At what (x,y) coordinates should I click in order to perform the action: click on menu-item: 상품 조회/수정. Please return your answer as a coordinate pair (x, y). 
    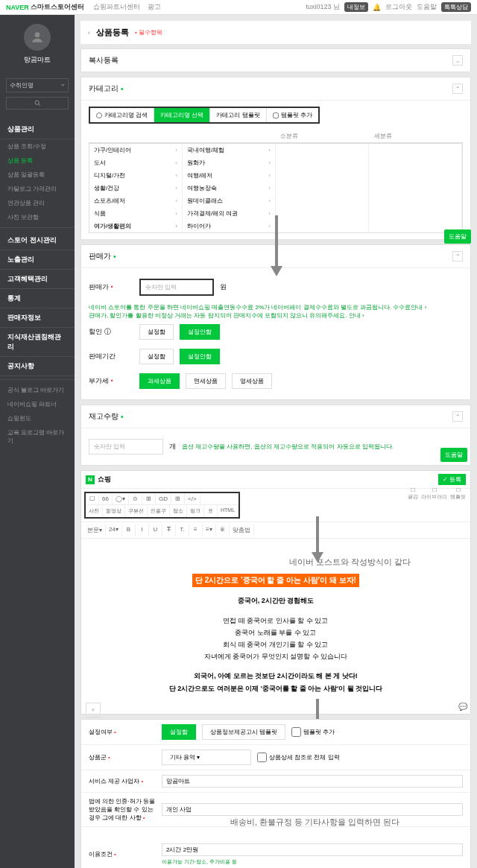
    Looking at the image, I should click on (37, 146).